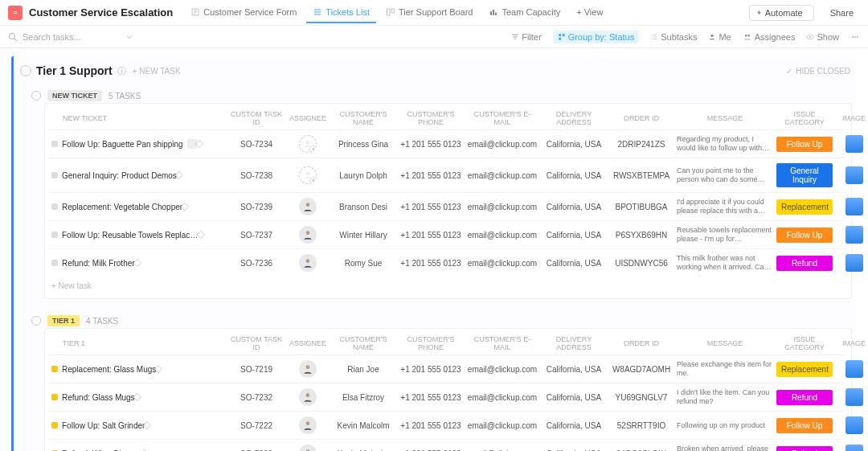 This screenshot has width=868, height=451. I want to click on group-by-button: Group by: Status, so click(596, 37).